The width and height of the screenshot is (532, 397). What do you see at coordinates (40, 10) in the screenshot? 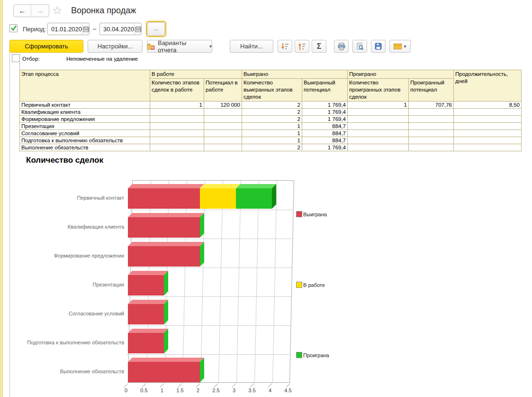
I see `forward-button: →` at bounding box center [40, 10].